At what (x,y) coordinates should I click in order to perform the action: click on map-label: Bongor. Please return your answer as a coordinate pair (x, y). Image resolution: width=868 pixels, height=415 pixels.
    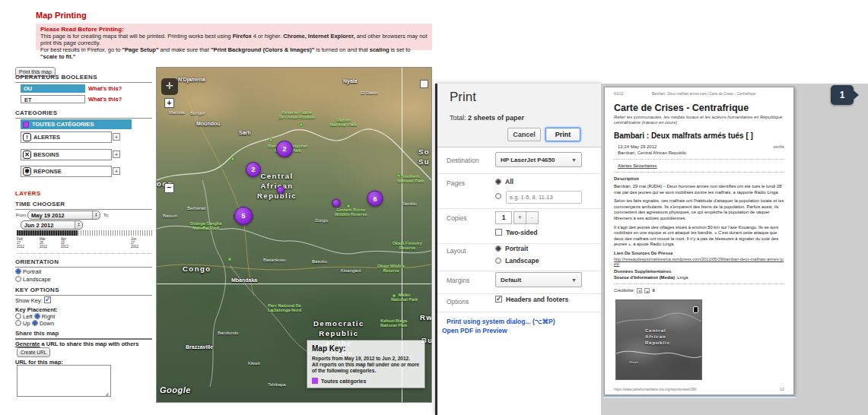
    Looking at the image, I should click on (198, 113).